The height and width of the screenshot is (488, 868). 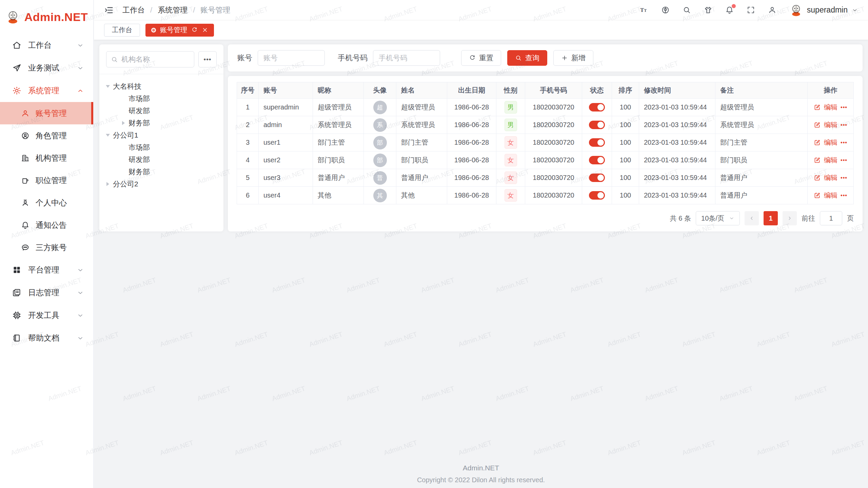 I want to click on font-size-icon: TT, so click(x=644, y=10).